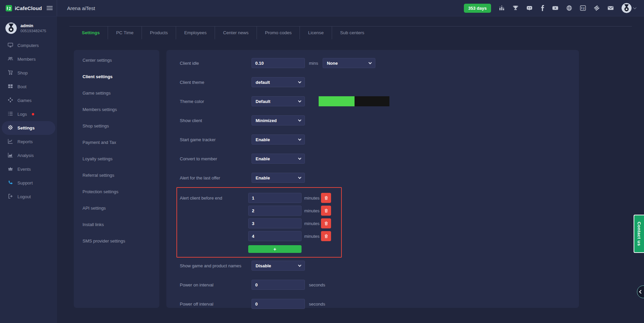 The width and height of the screenshot is (644, 323). What do you see at coordinates (352, 33) in the screenshot?
I see `tab-sub-centers: Sub centers` at bounding box center [352, 33].